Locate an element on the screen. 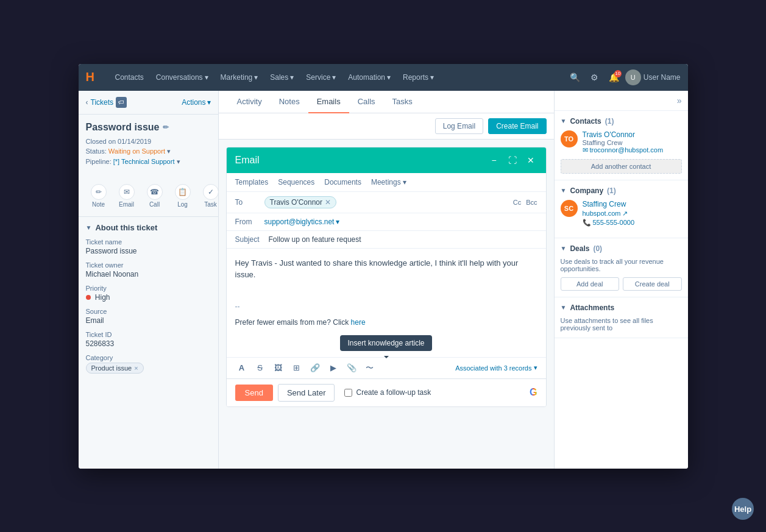 This screenshot has height=532, width=766. breadcrumb-tickets: Tickets is located at coordinates (102, 102).